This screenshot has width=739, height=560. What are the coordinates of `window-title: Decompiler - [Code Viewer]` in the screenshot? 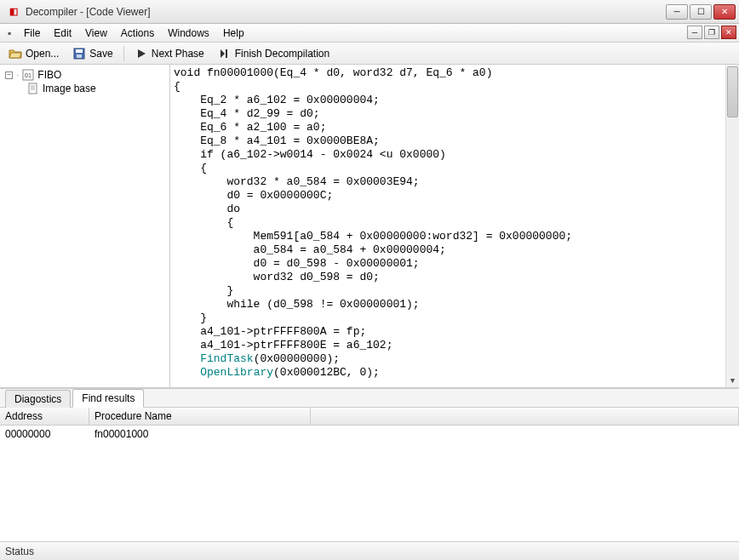 It's located at (346, 12).